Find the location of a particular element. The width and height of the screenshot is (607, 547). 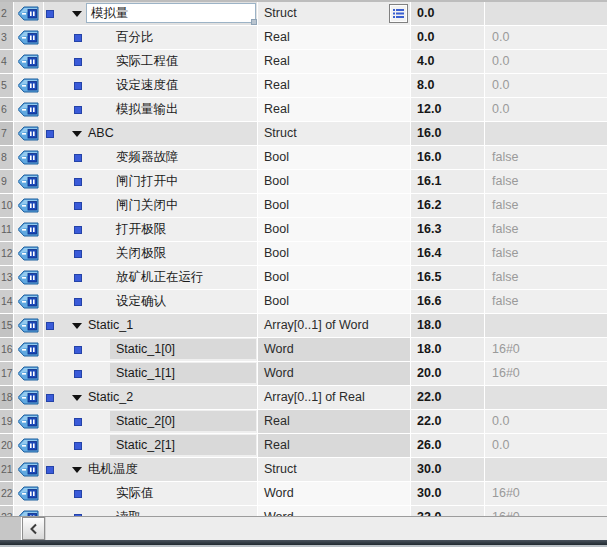

row-number: 23 is located at coordinates (7, 511).